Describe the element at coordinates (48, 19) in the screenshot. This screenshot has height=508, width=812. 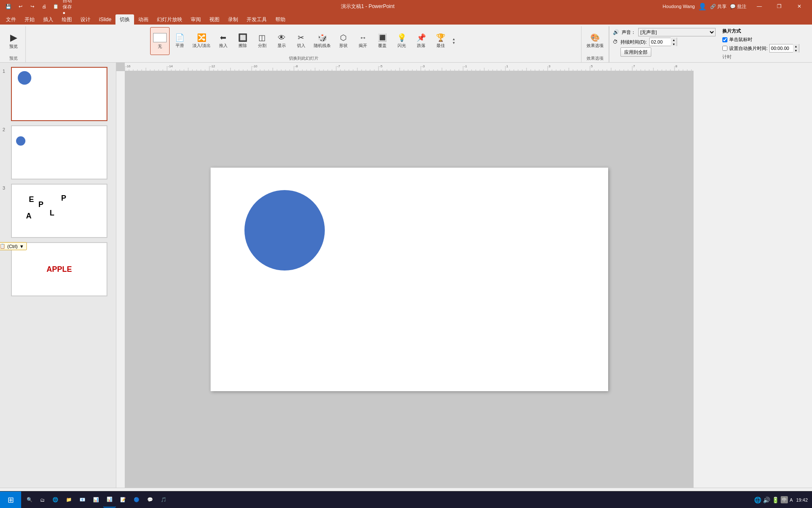
I see `tab-insert: 插入` at that location.